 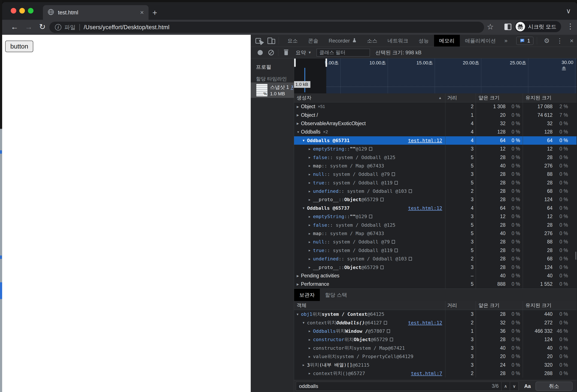 What do you see at coordinates (31, 11) in the screenshot?
I see `maximize-window-button` at bounding box center [31, 11].